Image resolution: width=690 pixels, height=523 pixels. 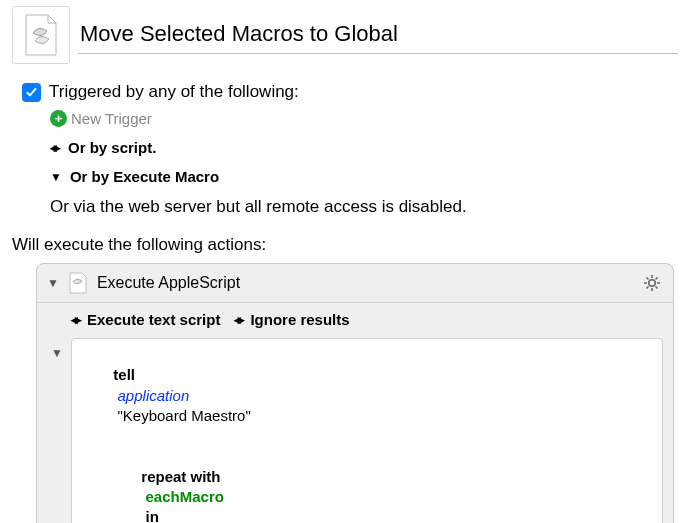 I want to click on execute-mode-label: Execute text script, so click(x=154, y=320).